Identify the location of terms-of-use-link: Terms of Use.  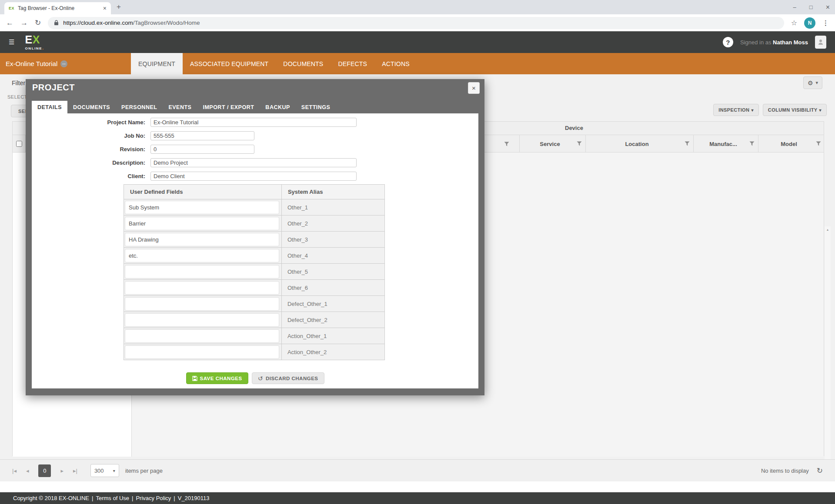
(112, 498).